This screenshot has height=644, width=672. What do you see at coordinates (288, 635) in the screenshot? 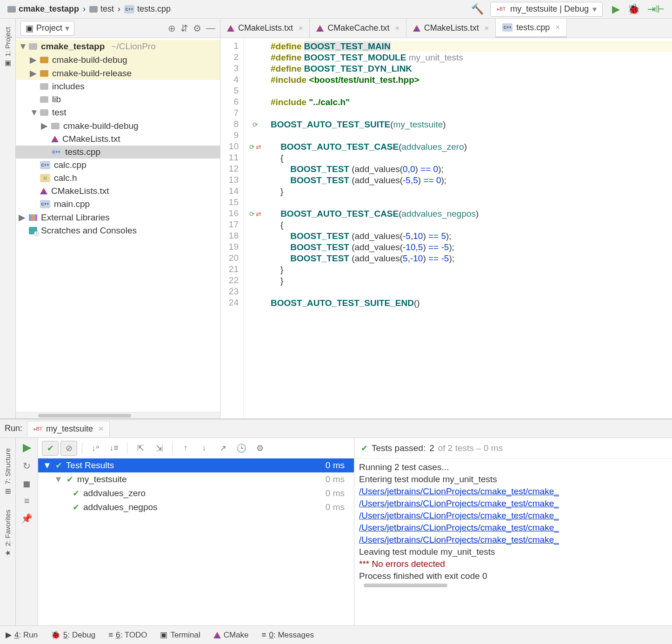
I see `bottom-messages: ≡0: Messages` at bounding box center [288, 635].